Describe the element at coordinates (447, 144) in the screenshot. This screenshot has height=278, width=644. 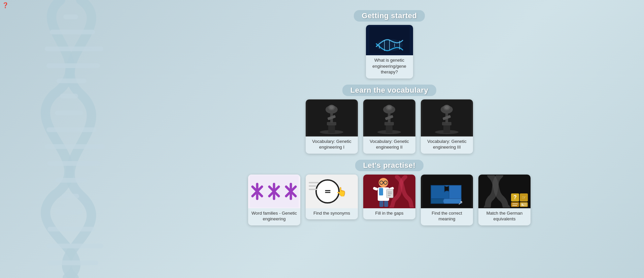
I see `card-label-vocab-3: Vocabulary: Genetic engineering III` at that location.